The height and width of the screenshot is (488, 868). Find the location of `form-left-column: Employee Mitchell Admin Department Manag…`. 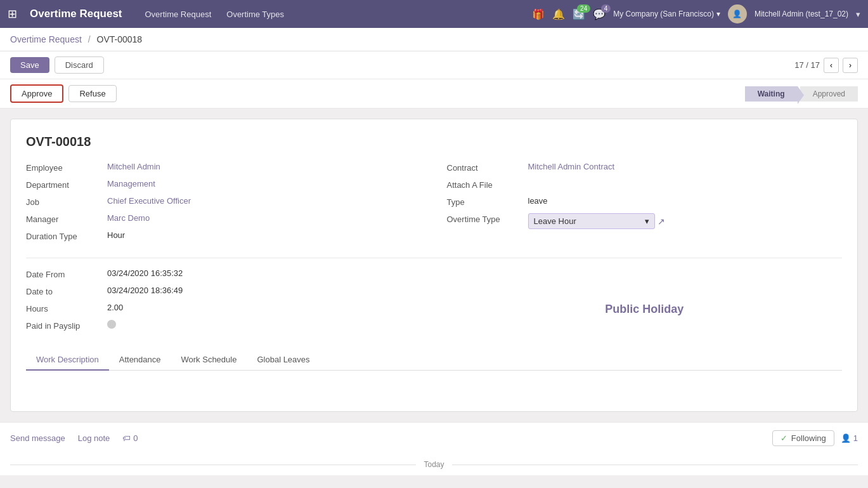

form-left-column: Employee Mitchell Admin Department Manag… is located at coordinates (224, 204).